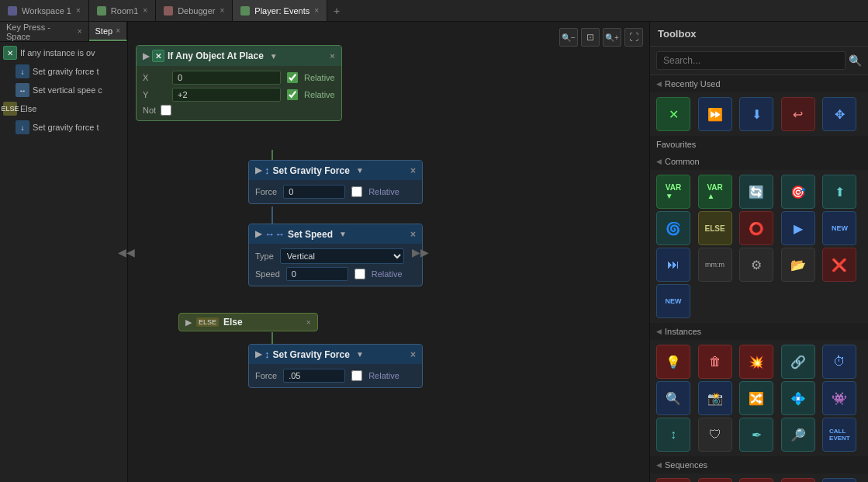 The height and width of the screenshot is (482, 868). What do you see at coordinates (715, 480) in the screenshot?
I see `seq-up-icon: ⬆` at bounding box center [715, 480].